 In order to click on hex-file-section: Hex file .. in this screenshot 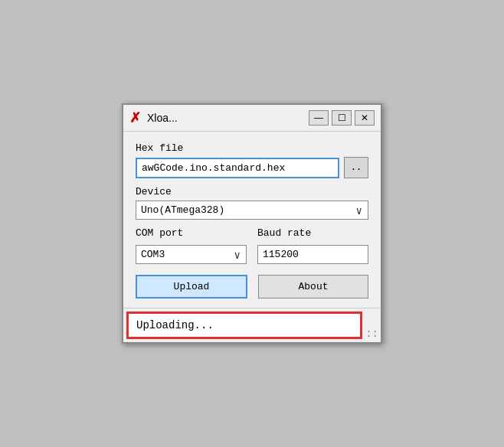, I will do `click(252, 161)`.